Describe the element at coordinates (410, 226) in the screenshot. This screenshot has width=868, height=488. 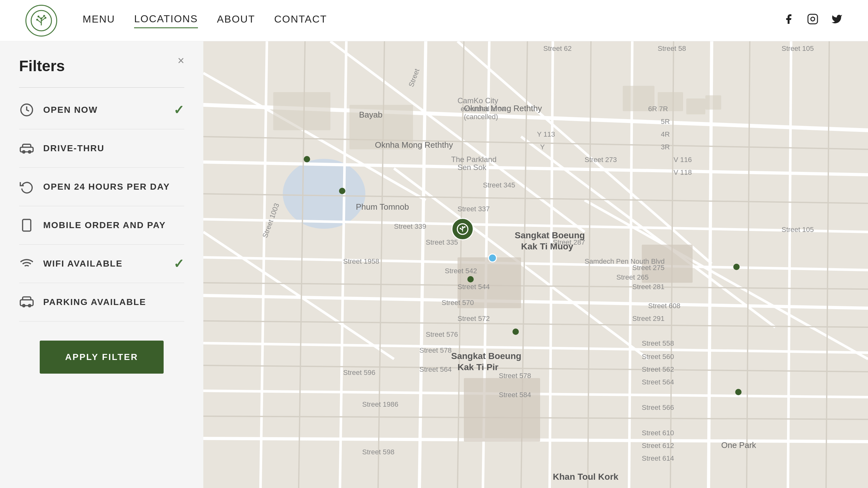
I see `svg-text: Street 339` at that location.